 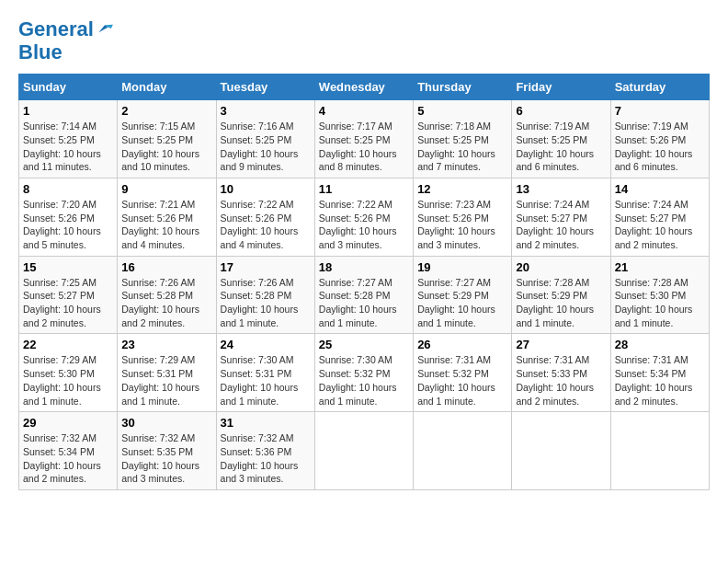 I want to click on day-info: Sunrise: 7:16 AMSunset: 5:25 PMDaylight:…, so click(x=266, y=147).